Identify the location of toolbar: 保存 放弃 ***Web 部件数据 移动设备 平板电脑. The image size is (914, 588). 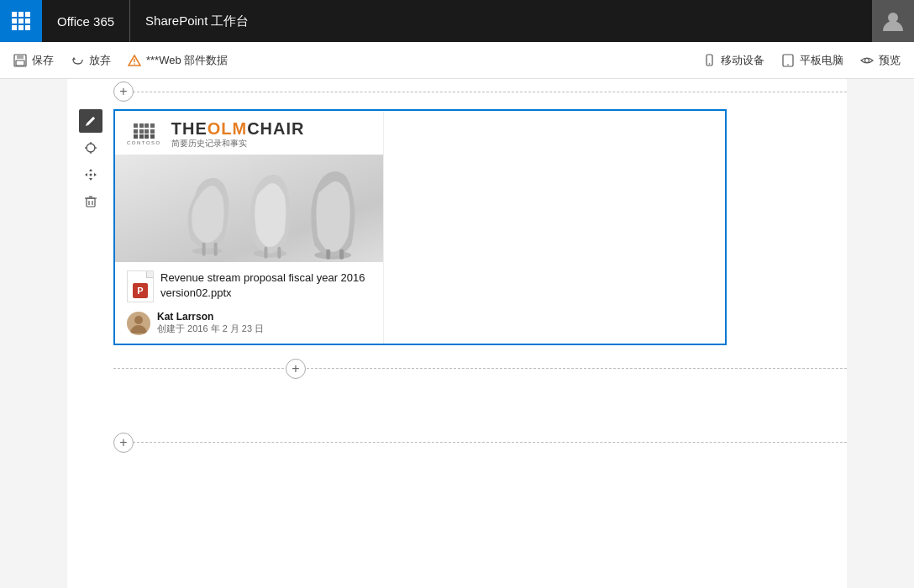
(457, 60).